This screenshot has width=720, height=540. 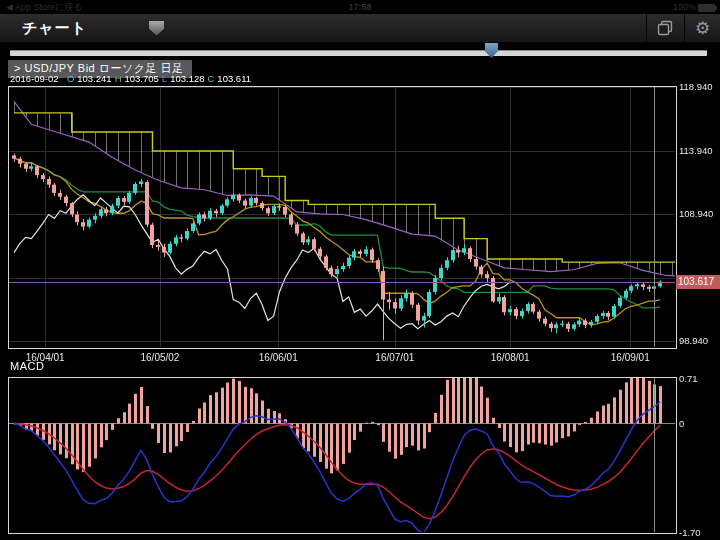 What do you see at coordinates (702, 28) in the screenshot?
I see `settings-button: ⚙` at bounding box center [702, 28].